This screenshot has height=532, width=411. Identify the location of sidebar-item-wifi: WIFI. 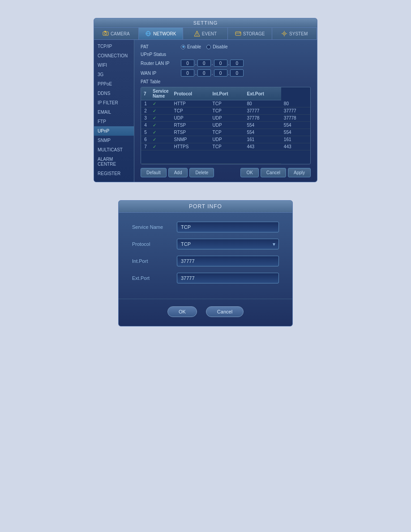
(114, 65).